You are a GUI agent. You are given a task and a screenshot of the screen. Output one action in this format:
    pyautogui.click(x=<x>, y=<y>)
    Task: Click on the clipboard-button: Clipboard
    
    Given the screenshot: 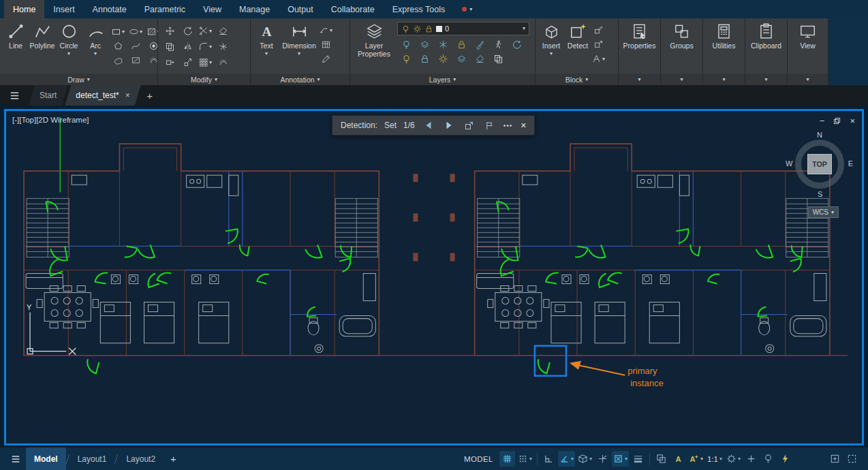 What is the action you would take?
    pyautogui.click(x=766, y=46)
    